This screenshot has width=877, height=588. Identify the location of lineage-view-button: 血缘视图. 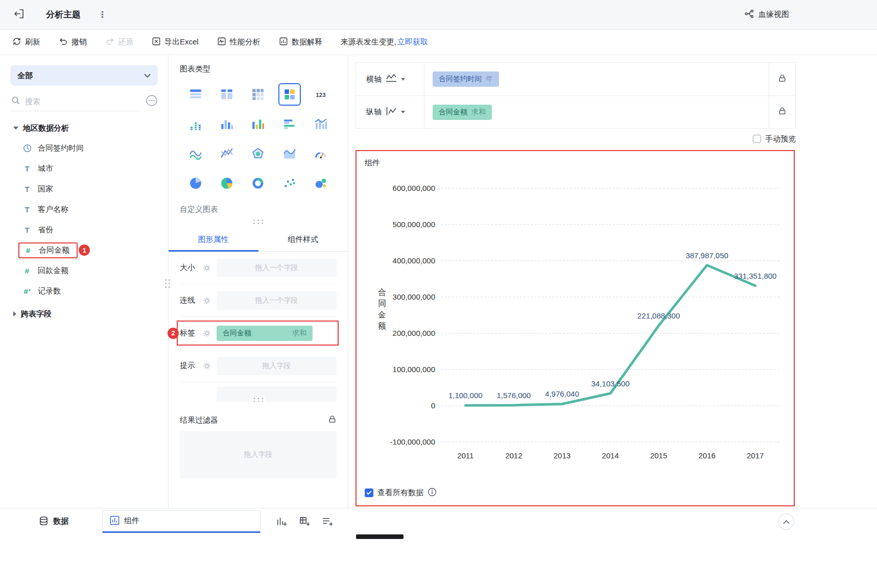
(767, 14).